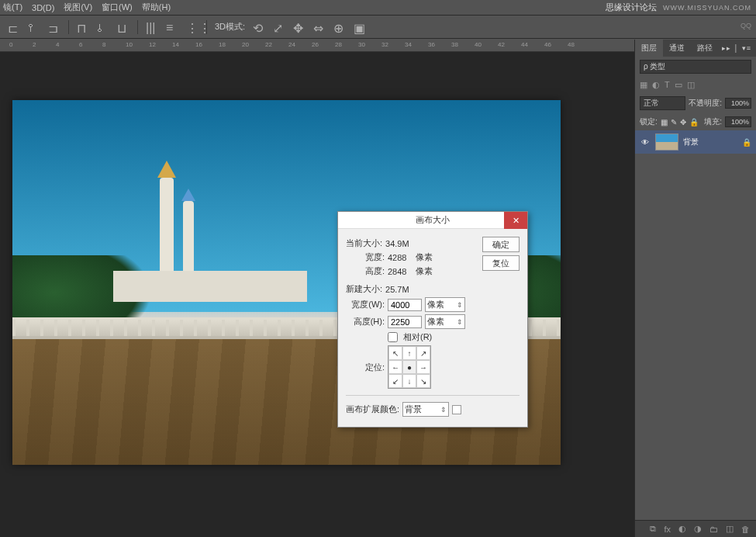 The width and height of the screenshot is (756, 537). Describe the element at coordinates (682, 529) in the screenshot. I see `mask-icon: ◐` at that location.